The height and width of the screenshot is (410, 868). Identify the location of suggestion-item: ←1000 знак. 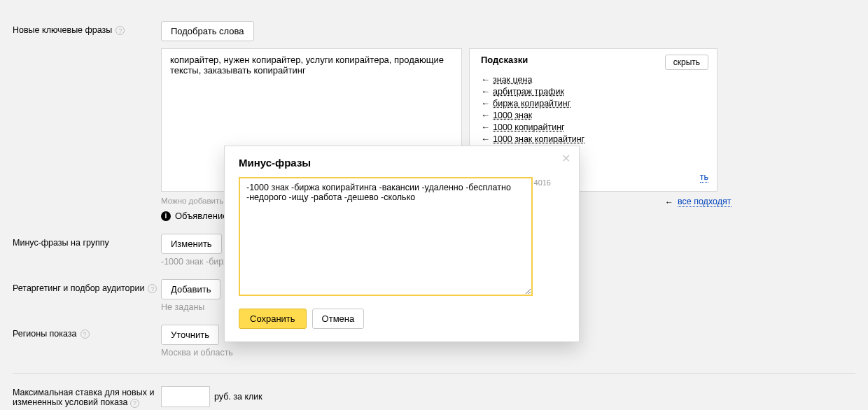
(595, 115).